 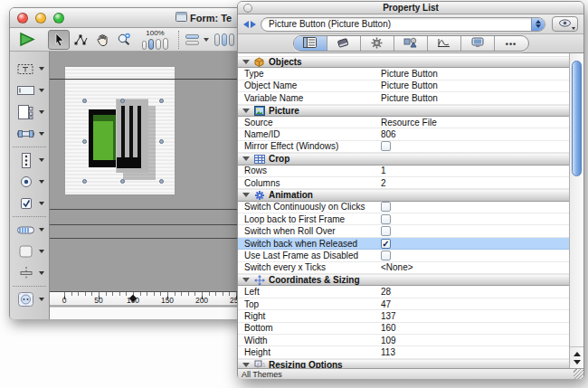 What do you see at coordinates (403, 244) in the screenshot?
I see `property-row: Switch back when Released✓` at bounding box center [403, 244].